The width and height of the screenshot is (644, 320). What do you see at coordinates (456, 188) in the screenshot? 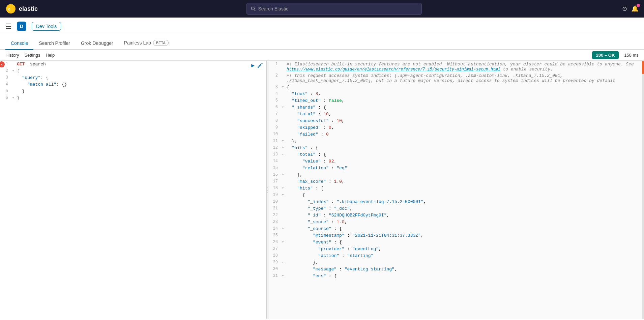
I see `resp-line-18: 18 ▾ "hits" : [` at bounding box center [456, 188].